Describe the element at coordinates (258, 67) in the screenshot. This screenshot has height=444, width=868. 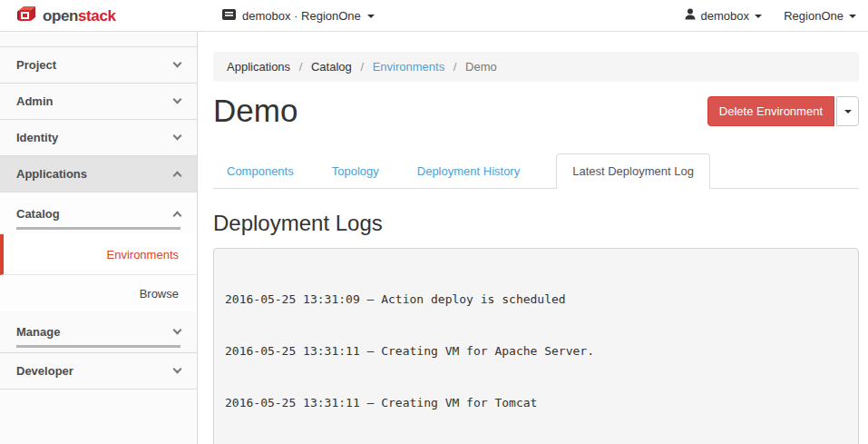
I see `breadcrumb-applications: Applications` at that location.